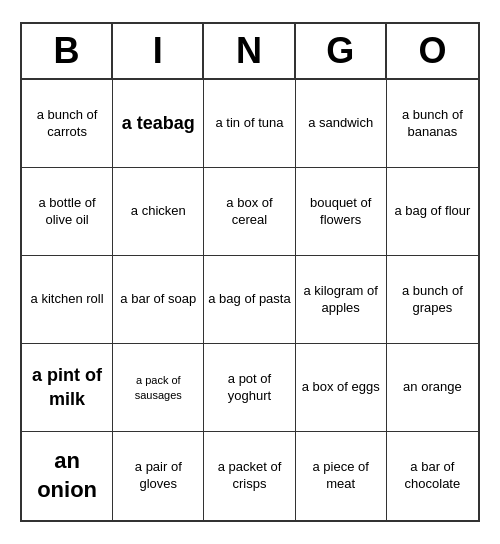  What do you see at coordinates (158, 388) in the screenshot?
I see `bingo-cell-16: a pack of sausages` at bounding box center [158, 388].